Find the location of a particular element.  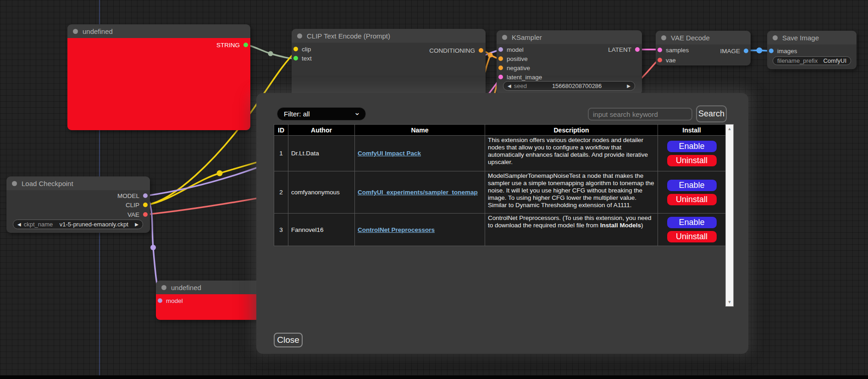

widget-value: 156680208700286 is located at coordinates (577, 86).